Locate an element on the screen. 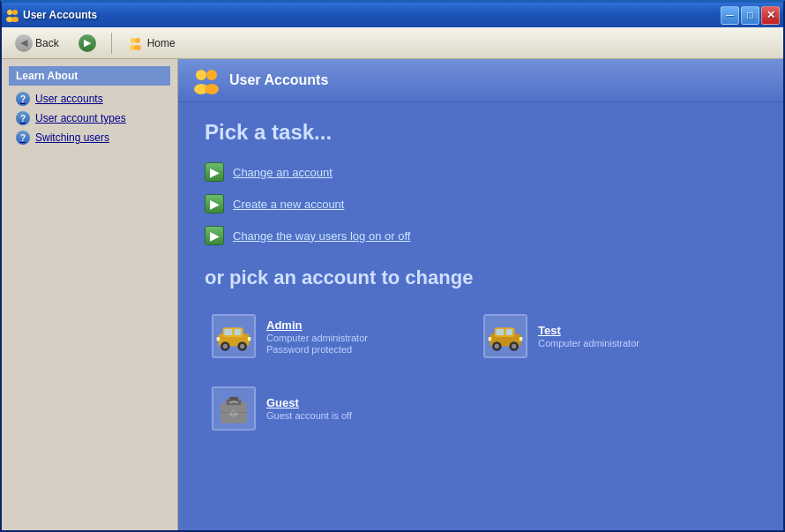 The width and height of the screenshot is (785, 532). panel-header-icon is located at coordinates (206, 80).